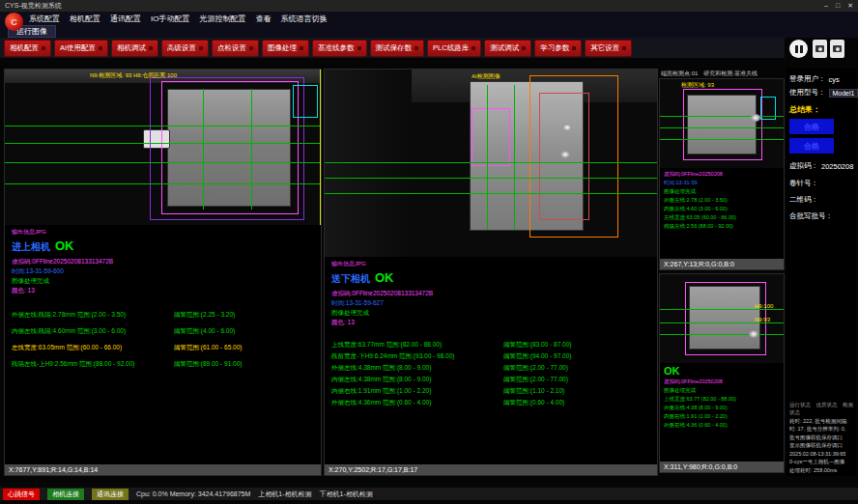 The height and width of the screenshot is (504, 858). What do you see at coordinates (844, 93) in the screenshot?
I see `model-select: Model1` at bounding box center [844, 93].